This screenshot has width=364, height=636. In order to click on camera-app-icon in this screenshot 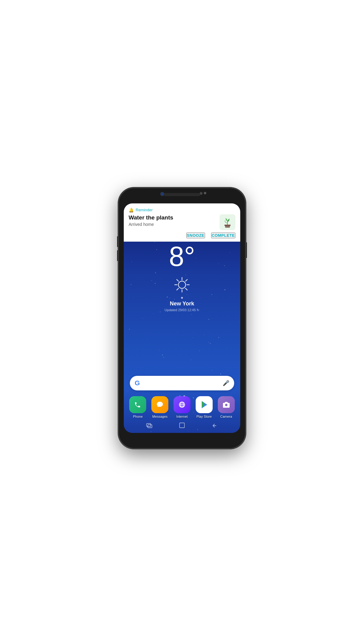, I will do `click(226, 405)`.